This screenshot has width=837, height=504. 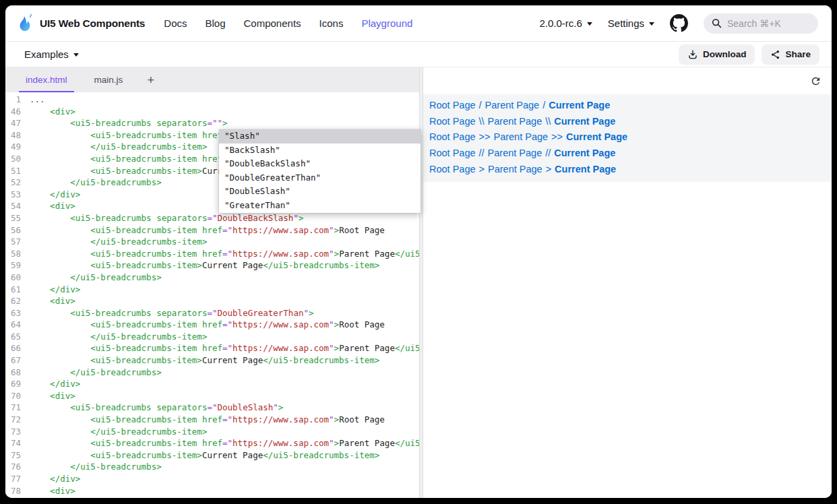 What do you see at coordinates (63, 491) in the screenshot?
I see `code-token: <div>` at bounding box center [63, 491].